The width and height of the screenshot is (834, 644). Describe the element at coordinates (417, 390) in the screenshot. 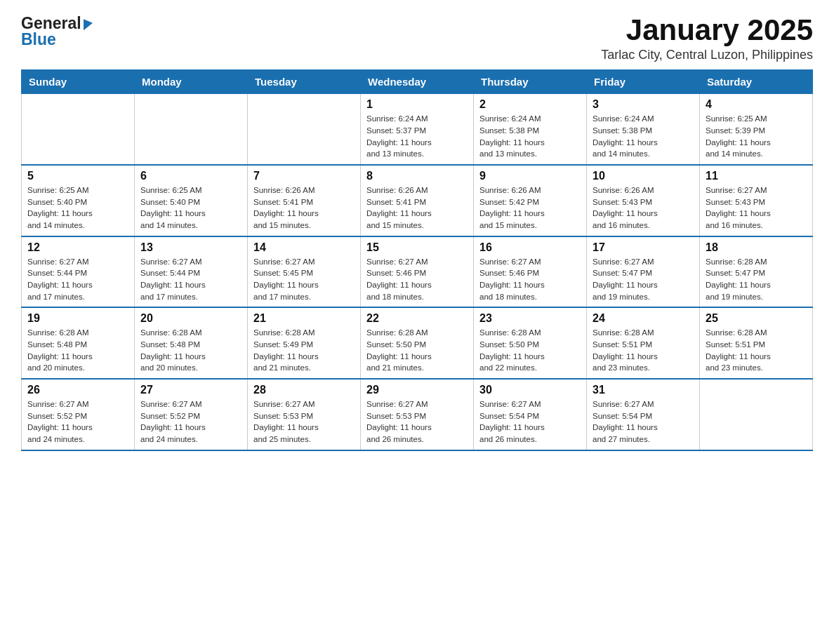

I see `day-number: 29` at that location.